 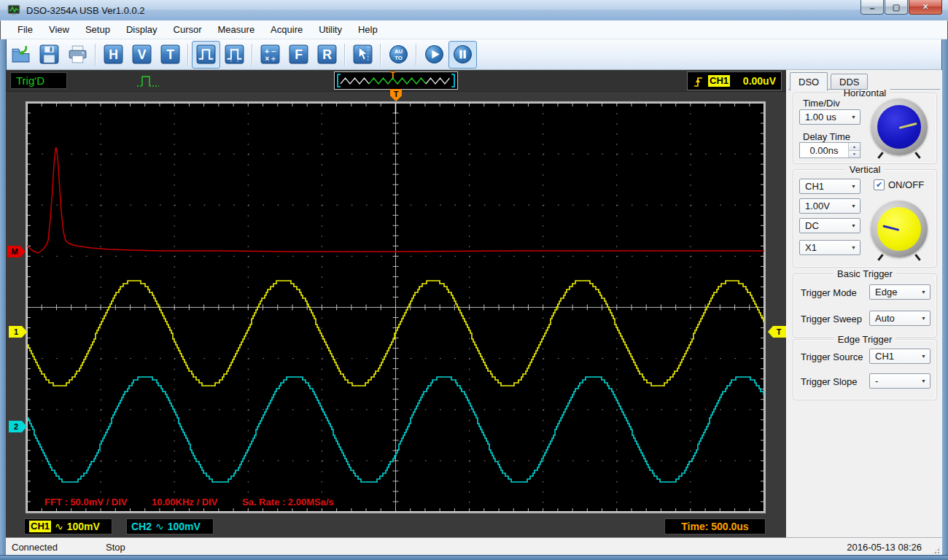 I want to click on cursor-measure-button, so click(x=363, y=55).